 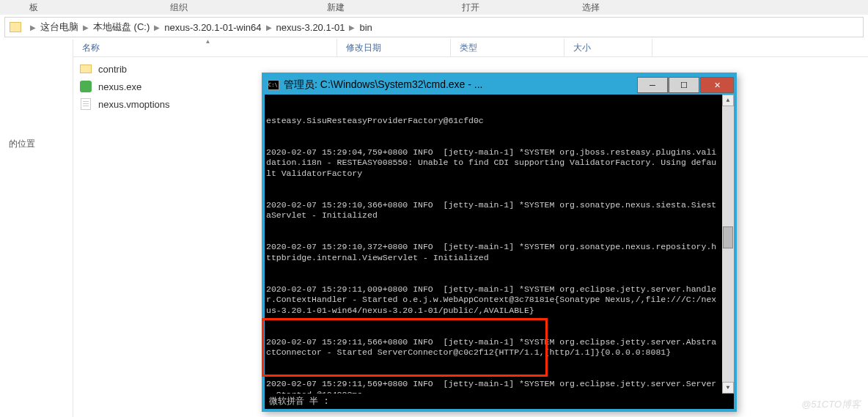 What do you see at coordinates (179, 7) in the screenshot?
I see `ribbon-group-organize: 组织` at bounding box center [179, 7].